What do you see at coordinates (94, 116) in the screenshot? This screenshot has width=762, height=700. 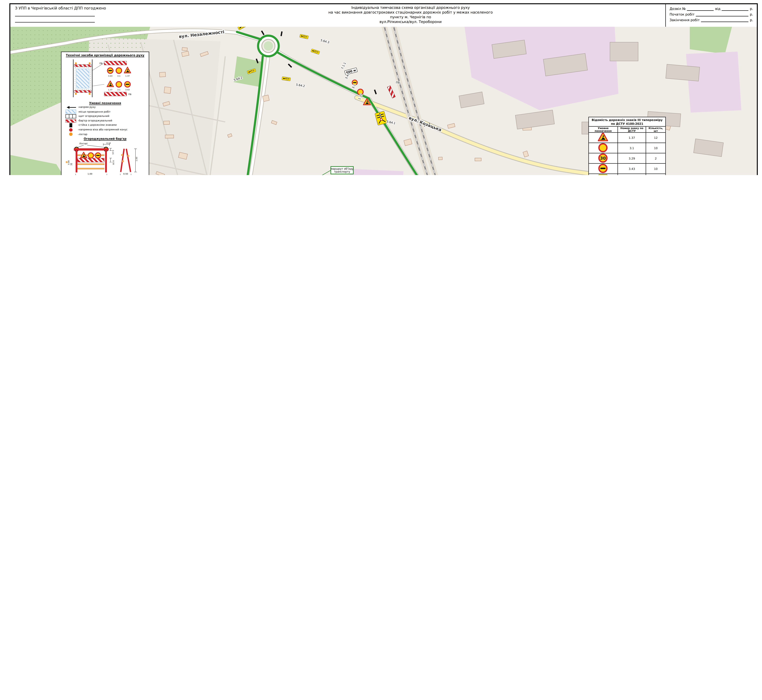 I see `legend-symbol-label: -щит огороджувальний` at bounding box center [94, 116].